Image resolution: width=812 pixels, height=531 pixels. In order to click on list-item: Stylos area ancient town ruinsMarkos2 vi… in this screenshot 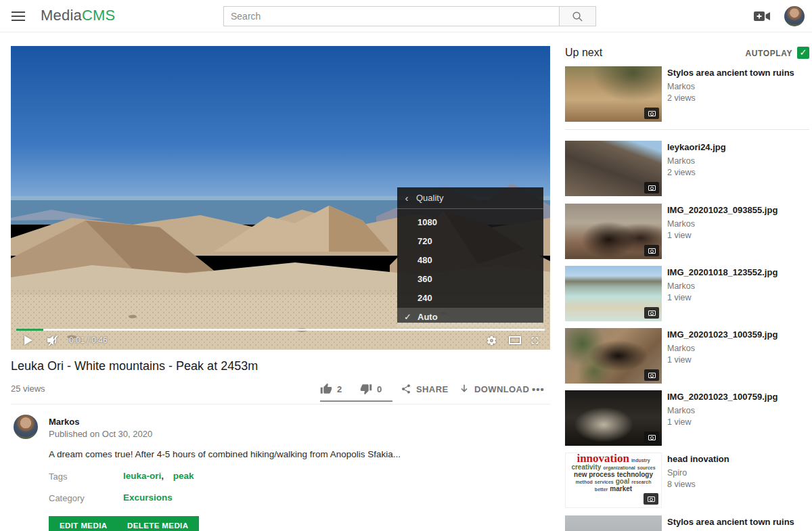, I will do `click(687, 94)`.